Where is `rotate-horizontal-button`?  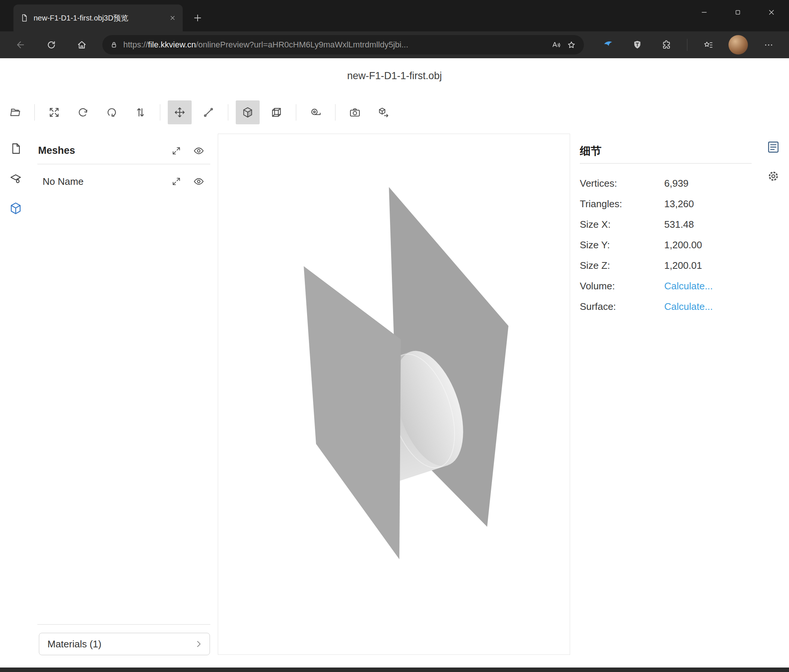 rotate-horizontal-button is located at coordinates (83, 113).